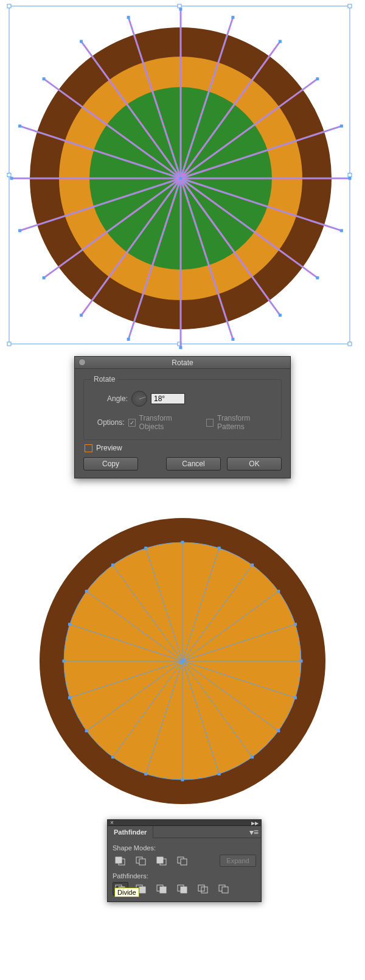  I want to click on angle-input, so click(168, 399).